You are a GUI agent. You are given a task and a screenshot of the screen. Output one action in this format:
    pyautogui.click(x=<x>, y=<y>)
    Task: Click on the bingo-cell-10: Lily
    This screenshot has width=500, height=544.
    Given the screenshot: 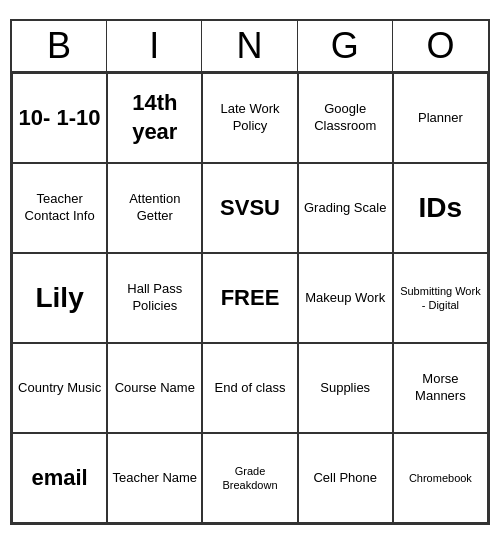 What is the action you would take?
    pyautogui.click(x=60, y=298)
    